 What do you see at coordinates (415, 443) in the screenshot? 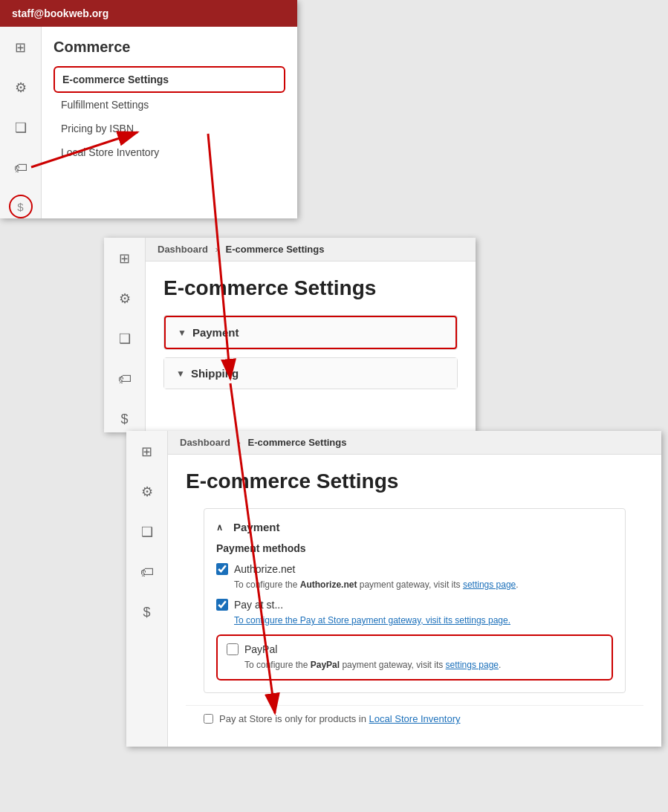
I see `breadcrumb-p3: Dashboard › E-commerce Settings` at bounding box center [415, 443].